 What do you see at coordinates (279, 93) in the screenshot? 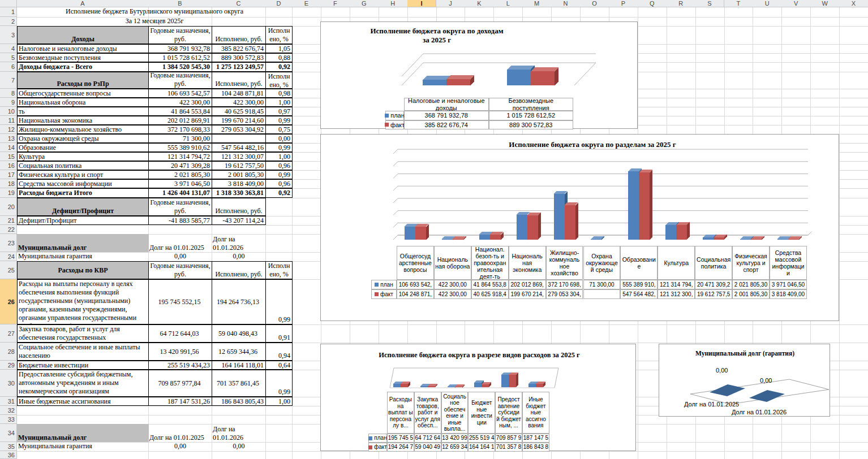
I see `value-pct: 0,98` at bounding box center [279, 93].